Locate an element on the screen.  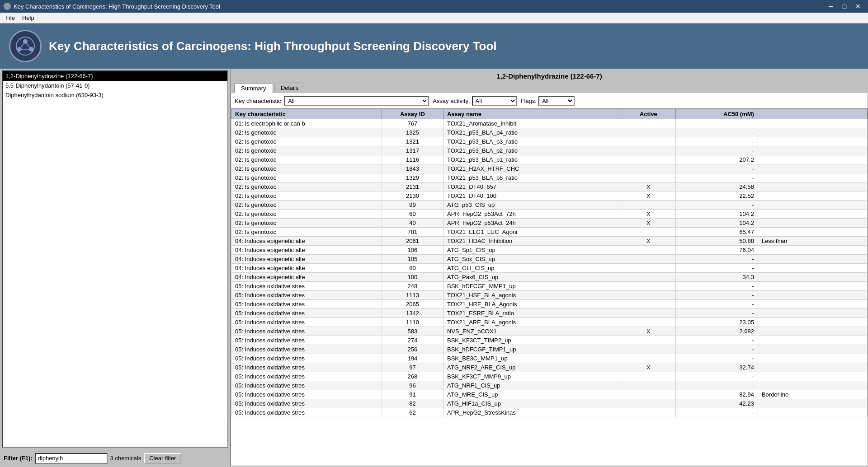
cell-name: BSK_hDFCGF_TIMP1_up is located at coordinates (532, 350).